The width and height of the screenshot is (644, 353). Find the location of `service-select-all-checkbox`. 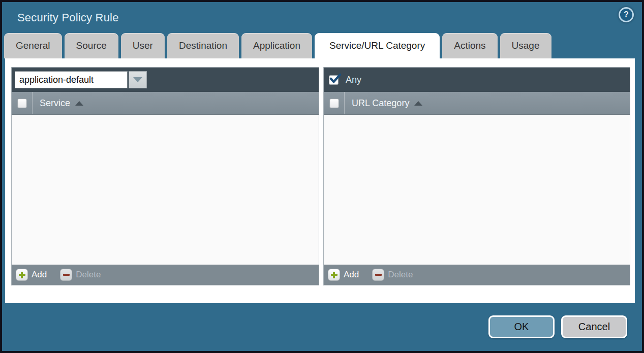

service-select-all-checkbox is located at coordinates (22, 104).